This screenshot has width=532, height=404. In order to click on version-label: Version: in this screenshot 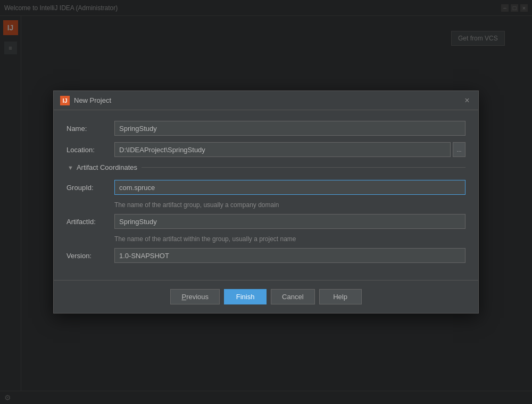, I will do `click(90, 255)`.